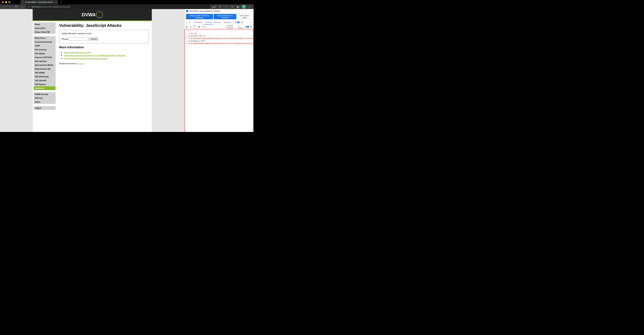 The image size is (644, 335). What do you see at coordinates (227, 22) in the screenshot?
I see `devtools-tab-network: Network` at bounding box center [227, 22].